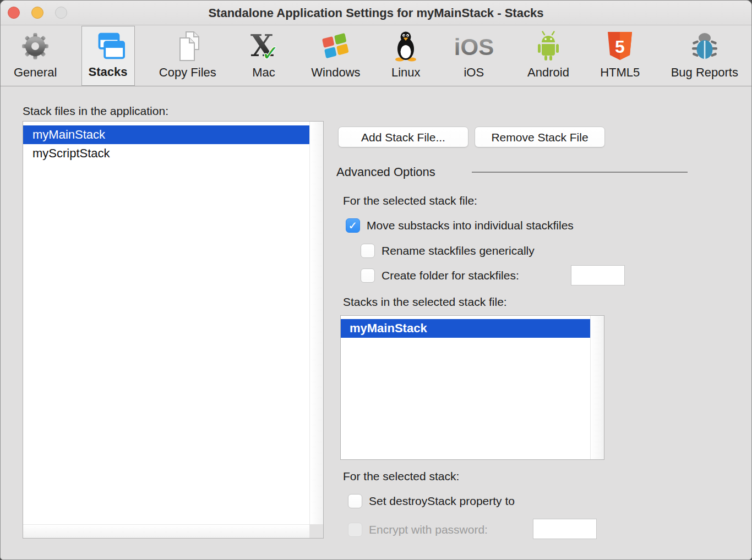 The image size is (752, 560). I want to click on advanced-options-label: Advanced Options, so click(386, 172).